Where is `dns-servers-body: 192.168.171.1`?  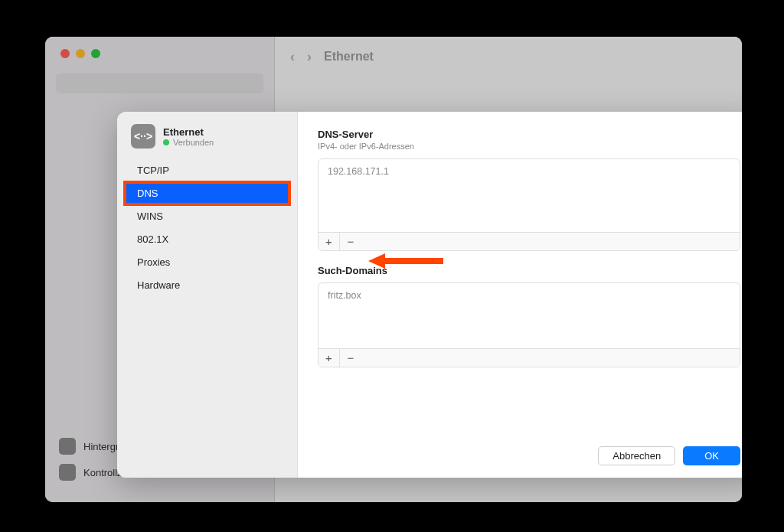 dns-servers-body: 192.168.171.1 is located at coordinates (529, 196).